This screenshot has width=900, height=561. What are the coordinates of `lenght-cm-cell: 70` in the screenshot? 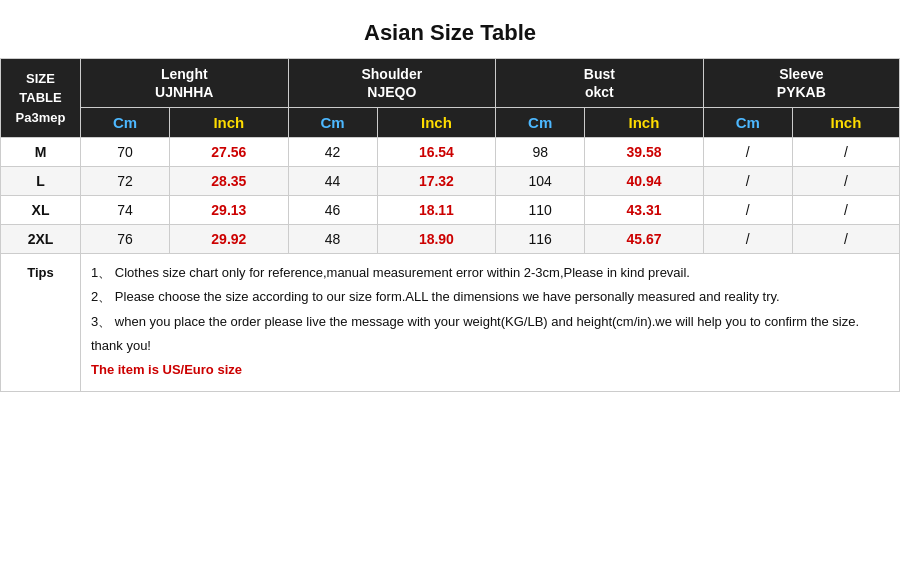 It's located at (126, 152).